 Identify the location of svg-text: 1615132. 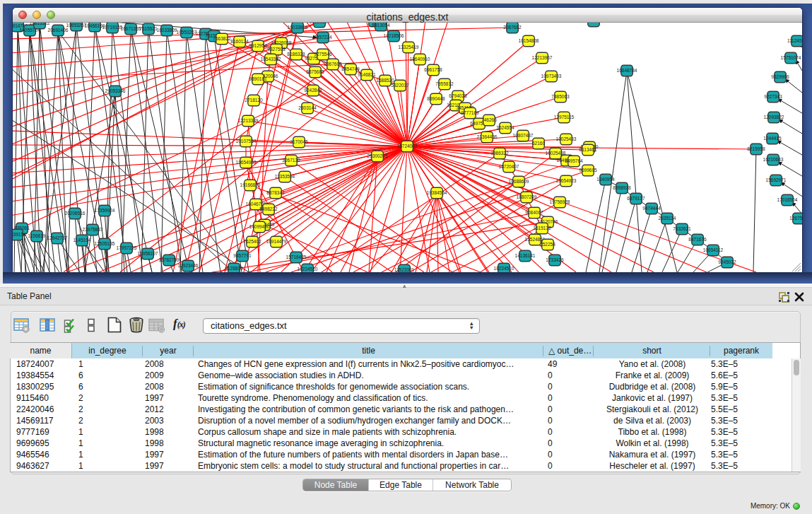
(542, 228).